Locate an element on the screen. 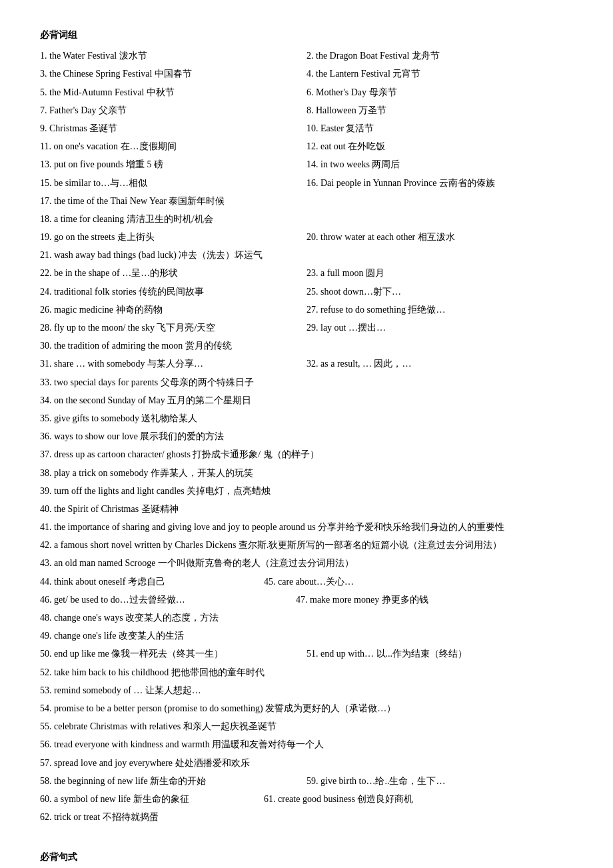 Image resolution: width=613 pixels, height=868 pixels. vocab-row-7: 13. put on five pounds 增重 5 磅 14. in two… is located at coordinates (306, 164).